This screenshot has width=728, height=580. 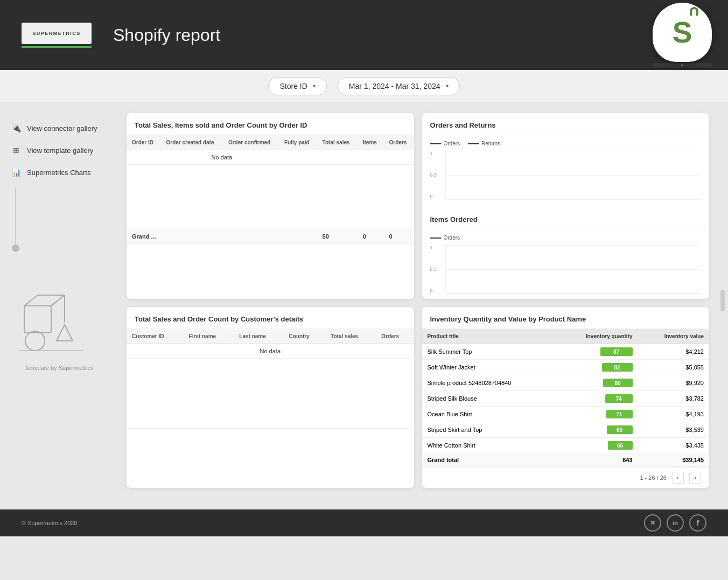 I want to click on right-scroll-area, so click(x=723, y=301).